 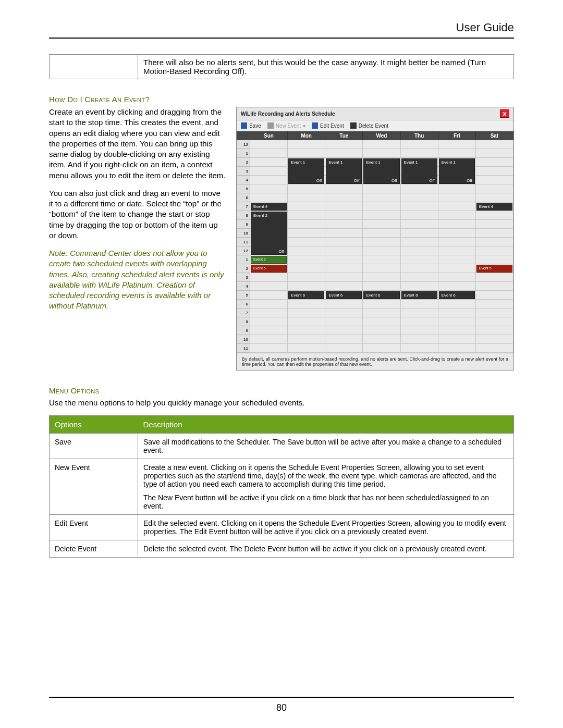 I want to click on header-title: User Guide, so click(x=282, y=28).